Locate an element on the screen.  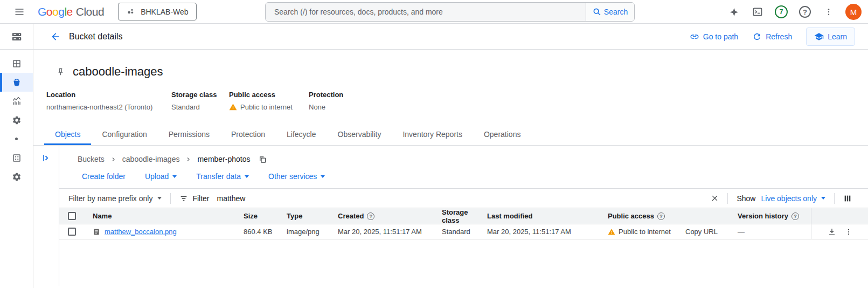
menu-icon is located at coordinates (19, 12).